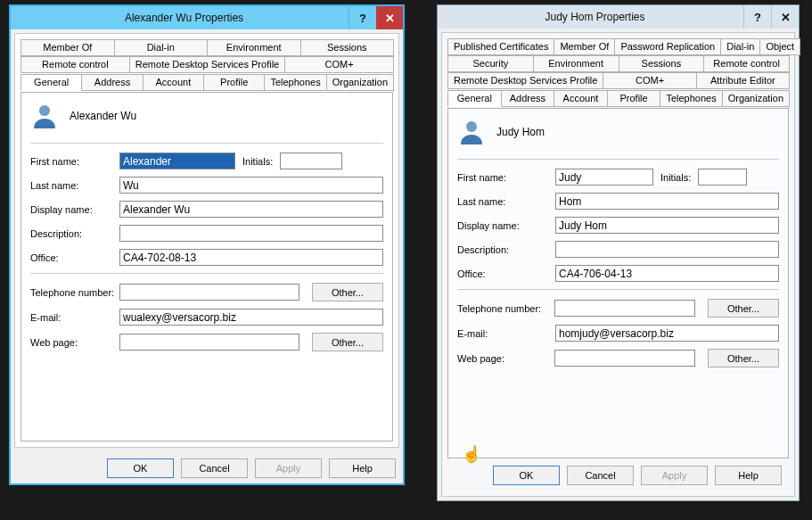  What do you see at coordinates (207, 65) in the screenshot?
I see `tab-strip: Member OfDial-inEnvironmentSessions Remo…` at bounding box center [207, 65].